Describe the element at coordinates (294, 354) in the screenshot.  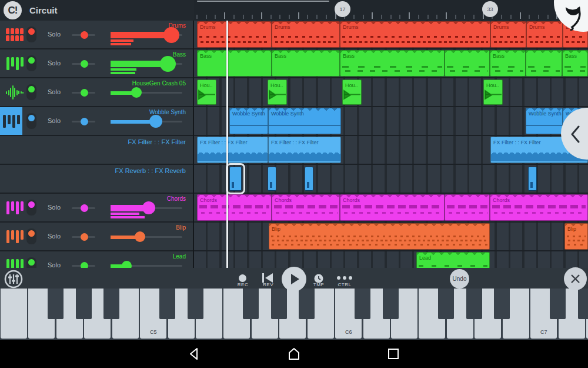
I see `home-icon` at that location.